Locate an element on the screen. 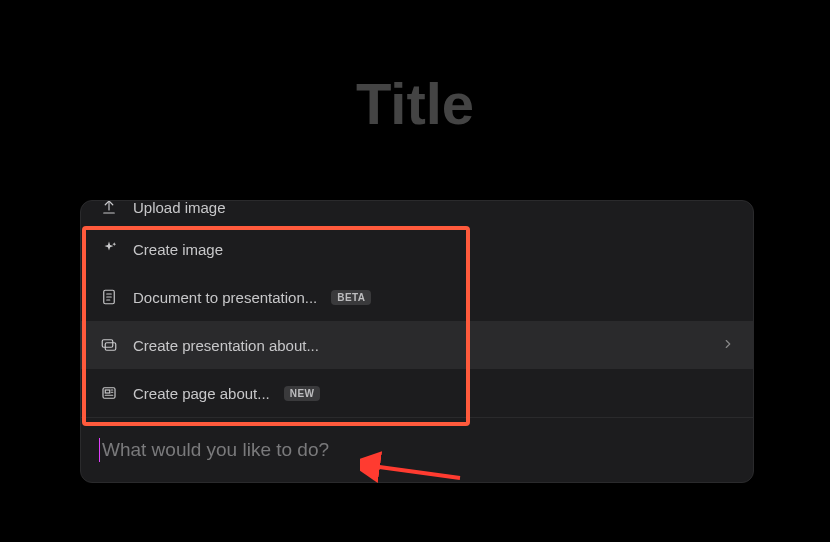 This screenshot has height=542, width=830. document-icon is located at coordinates (109, 297).